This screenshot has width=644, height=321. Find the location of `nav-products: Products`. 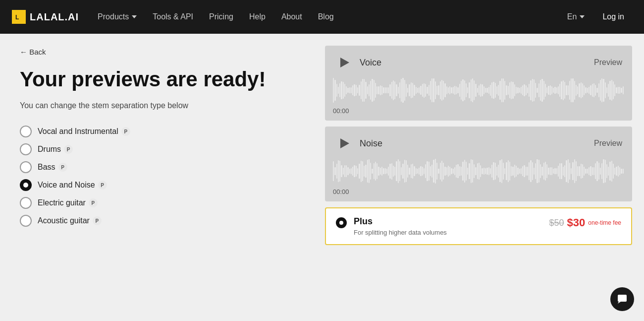

nav-products: Products is located at coordinates (117, 17).